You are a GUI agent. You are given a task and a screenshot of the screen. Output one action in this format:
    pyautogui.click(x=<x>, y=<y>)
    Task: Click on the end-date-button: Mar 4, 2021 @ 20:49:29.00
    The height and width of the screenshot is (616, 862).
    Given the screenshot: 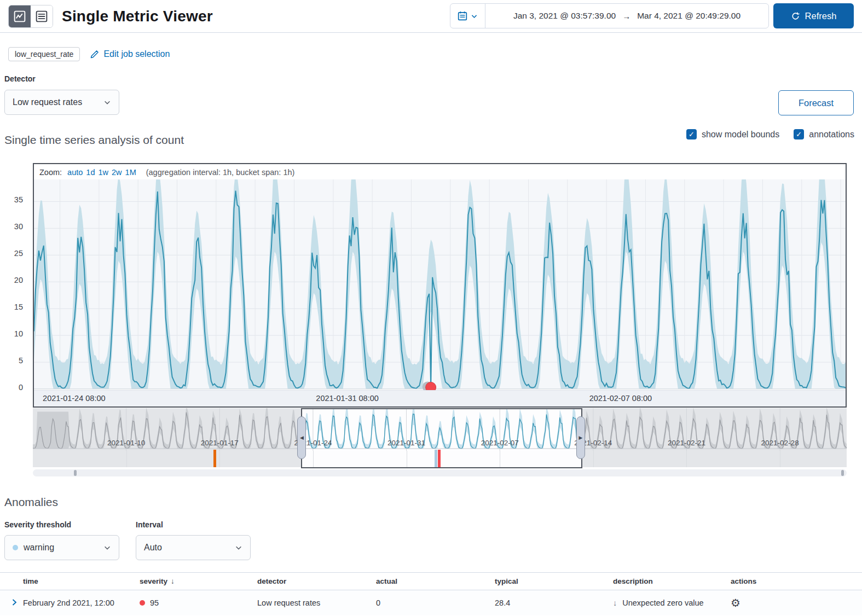 What is the action you would take?
    pyautogui.click(x=689, y=16)
    